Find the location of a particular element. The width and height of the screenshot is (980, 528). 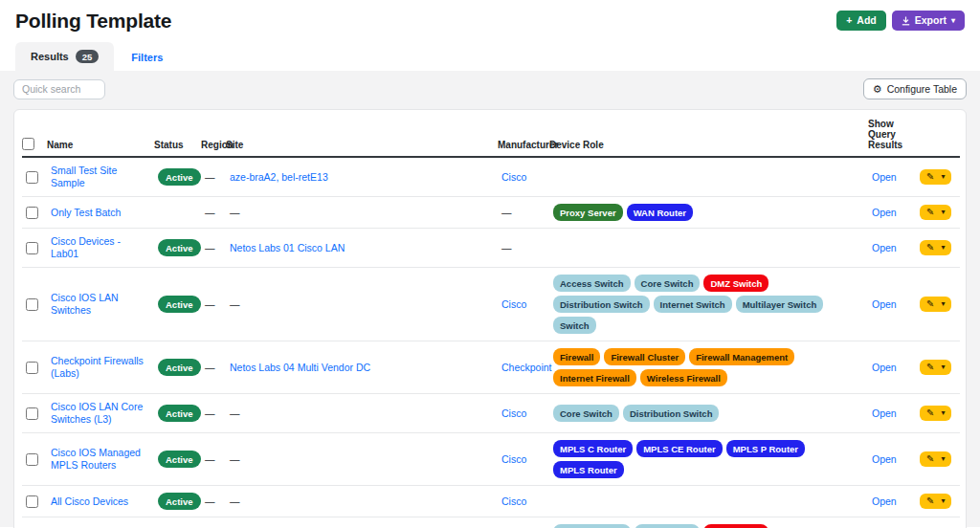

site-value: aze-braA2, bel-retE13 is located at coordinates (279, 177).